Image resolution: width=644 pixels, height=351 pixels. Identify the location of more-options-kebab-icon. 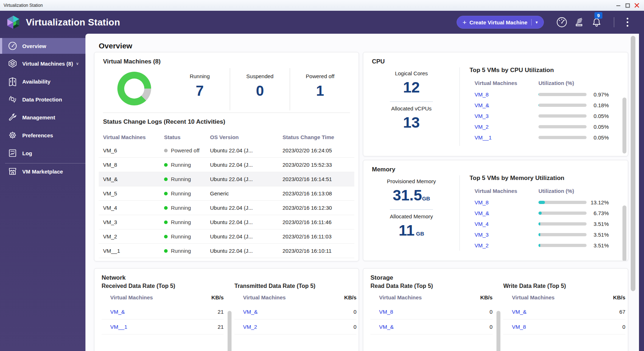
(627, 22).